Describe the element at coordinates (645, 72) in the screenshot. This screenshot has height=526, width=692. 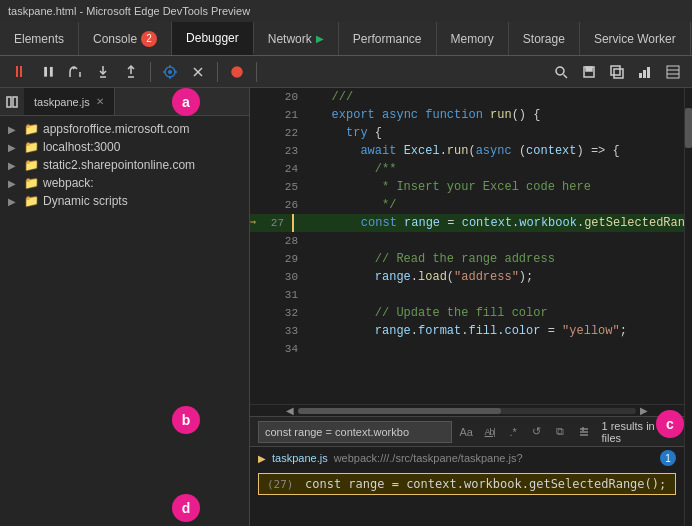
I see `bar-chart-btn` at that location.